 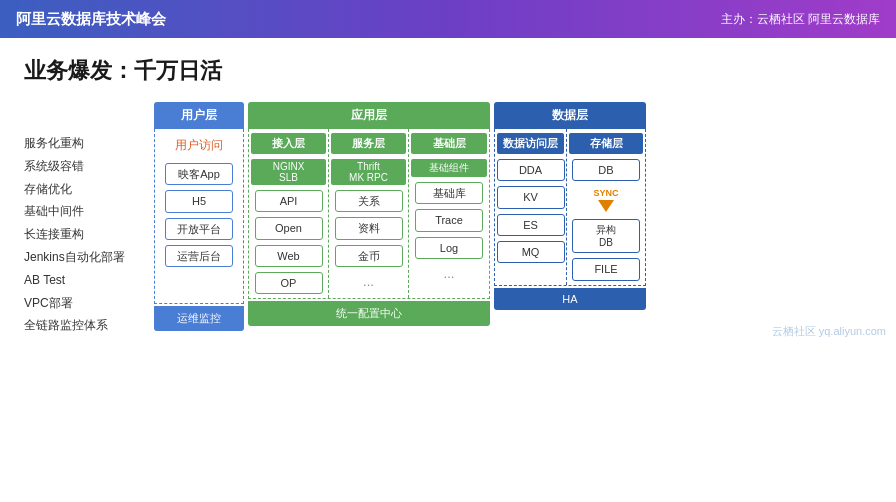 What do you see at coordinates (531, 197) in the screenshot?
I see `cell-kv: KV` at bounding box center [531, 197].